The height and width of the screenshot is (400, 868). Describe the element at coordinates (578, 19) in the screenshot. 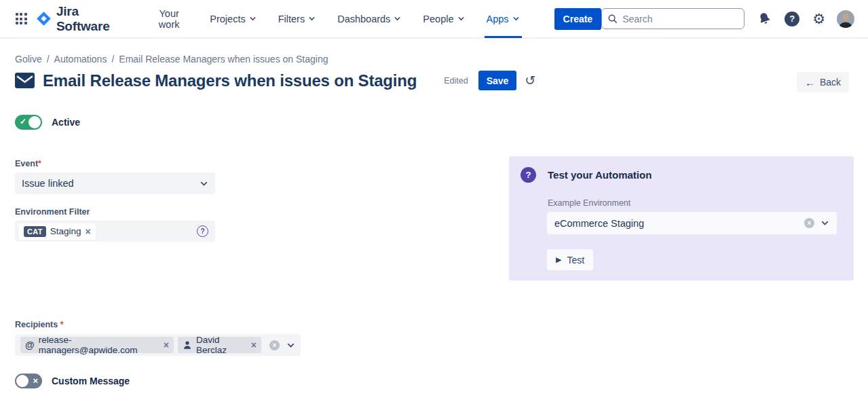

I see `create-button: Create` at that location.